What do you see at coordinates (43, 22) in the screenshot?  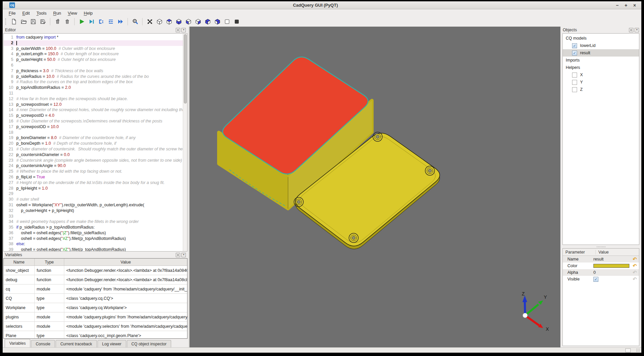 I see `save-as-button` at bounding box center [43, 22].